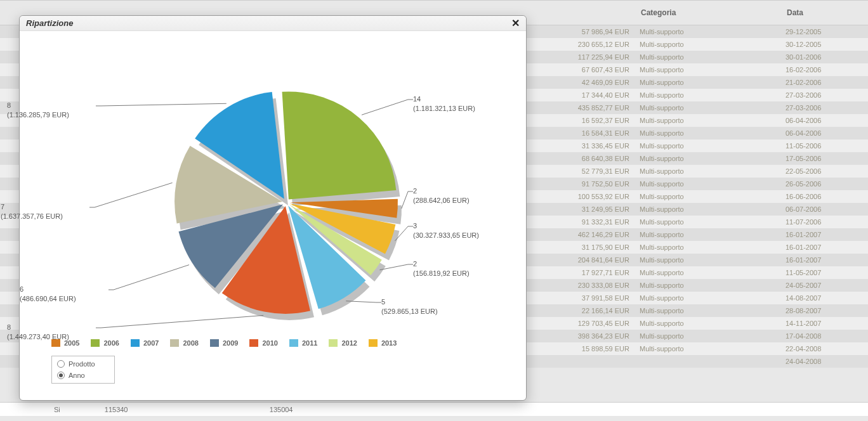  What do you see at coordinates (339, 145) in the screenshot?
I see `pie-slice-2006` at bounding box center [339, 145].